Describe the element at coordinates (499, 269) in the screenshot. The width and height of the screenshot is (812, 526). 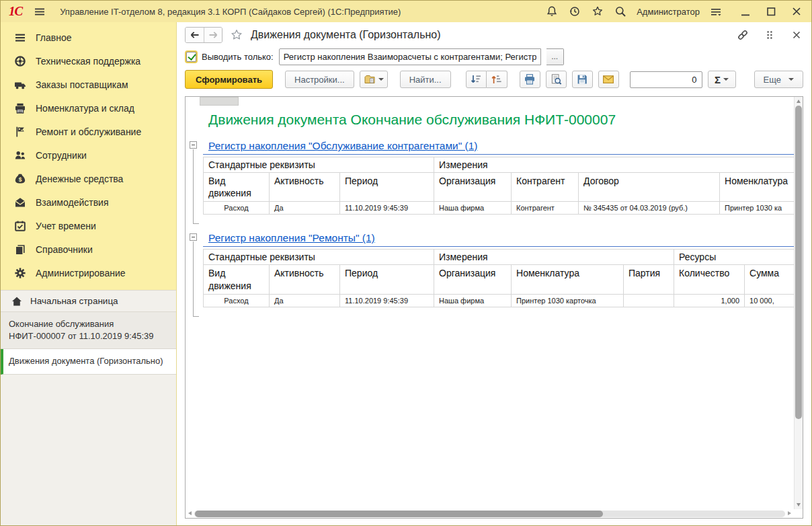
I see `report-section: Регистр накопления "Ремонты" (1)Стандарт…` at that location.